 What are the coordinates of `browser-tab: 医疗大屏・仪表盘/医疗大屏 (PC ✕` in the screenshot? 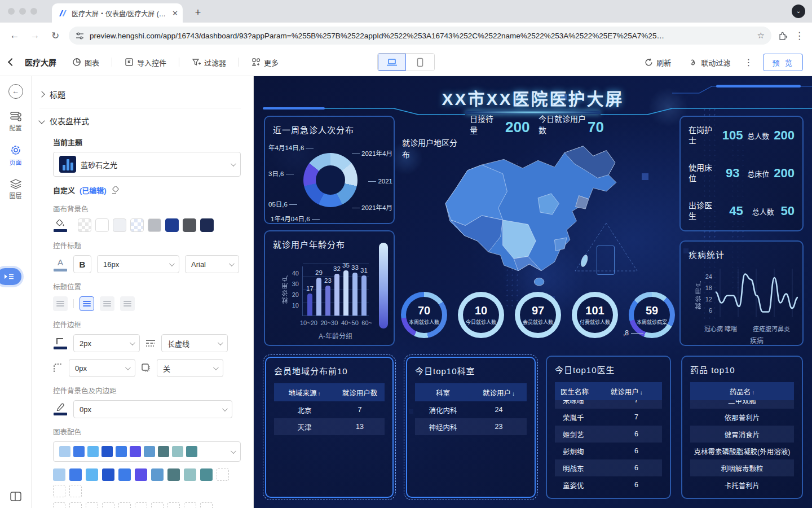 It's located at (117, 13).